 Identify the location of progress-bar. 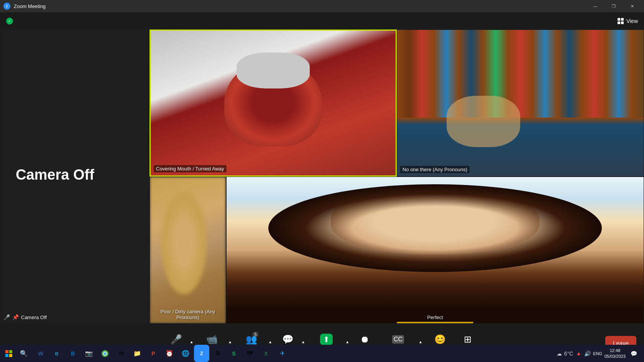
(435, 323).